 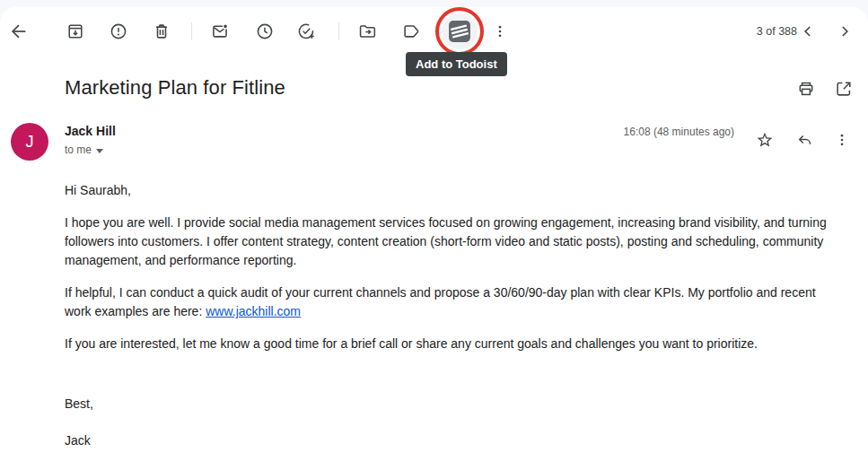 I want to click on reply-icon, so click(x=805, y=140).